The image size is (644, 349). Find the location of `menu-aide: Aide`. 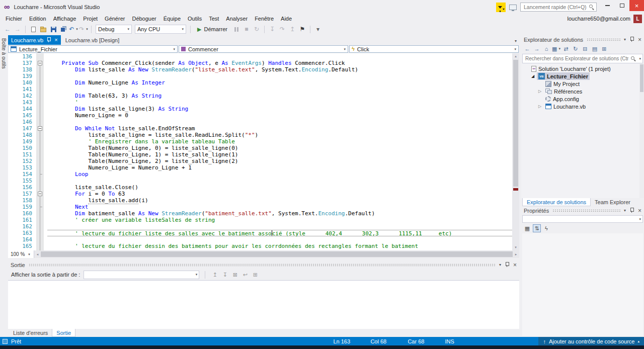

menu-aide: Aide is located at coordinates (286, 19).